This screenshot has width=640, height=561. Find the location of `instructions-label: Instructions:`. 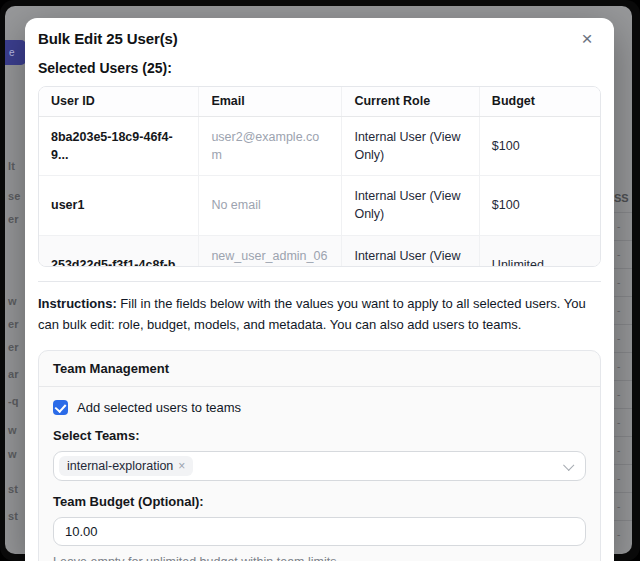

instructions-label: Instructions: is located at coordinates (78, 304).